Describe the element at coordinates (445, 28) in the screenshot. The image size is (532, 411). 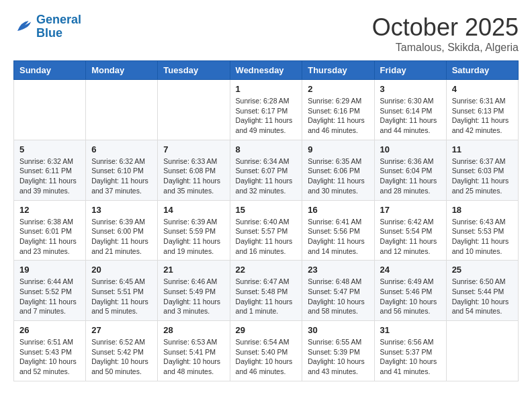
I see `month-title: October 2025` at that location.